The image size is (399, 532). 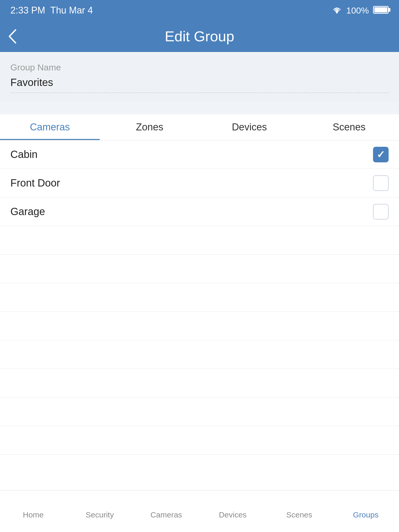 What do you see at coordinates (35, 183) in the screenshot?
I see `camera-item-frontdoor-label: Front Door` at bounding box center [35, 183].